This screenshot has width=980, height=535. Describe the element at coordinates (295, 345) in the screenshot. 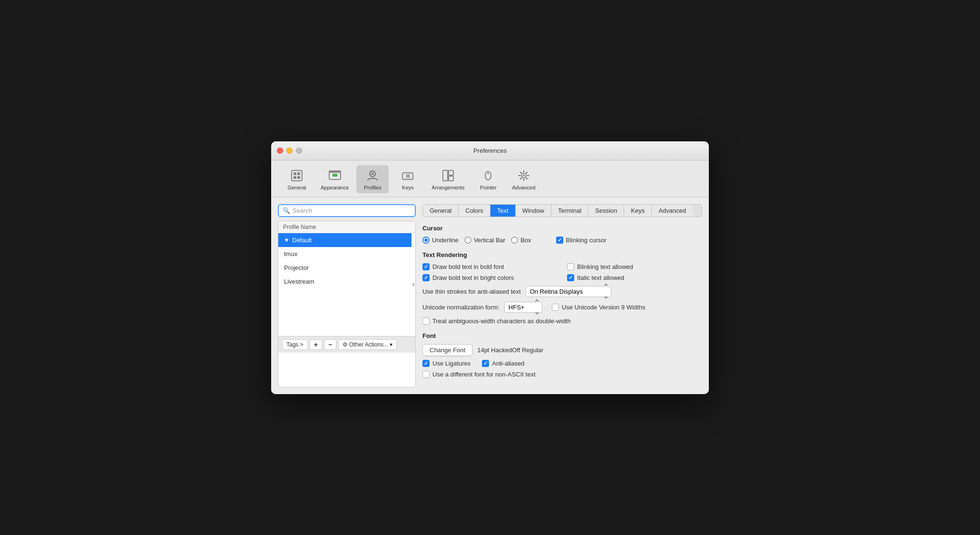

I see `tags-label: Tags >` at that location.